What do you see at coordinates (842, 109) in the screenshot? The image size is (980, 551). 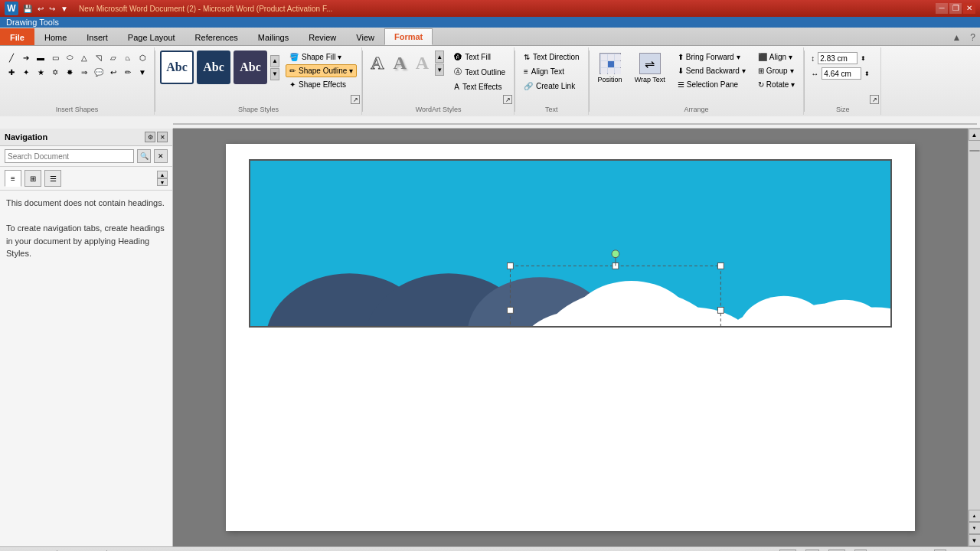 I see `size-label: Size` at bounding box center [842, 109].